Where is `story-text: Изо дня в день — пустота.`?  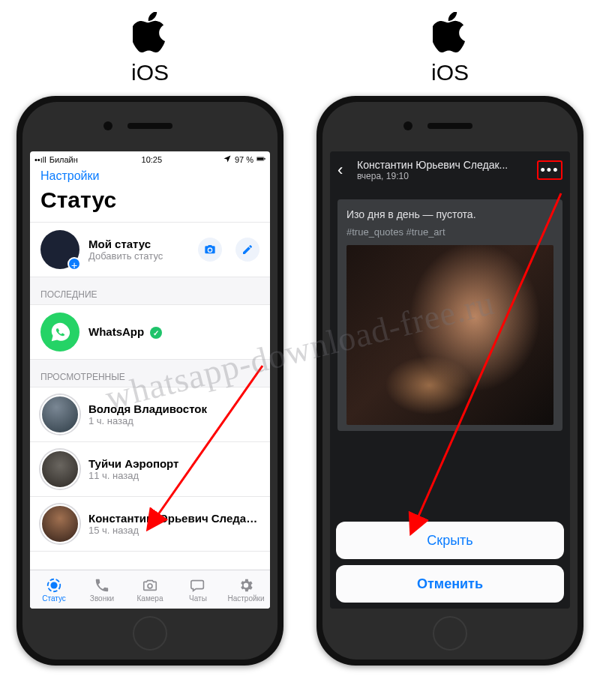
story-text: Изо дня в день — пустота. is located at coordinates (450, 214).